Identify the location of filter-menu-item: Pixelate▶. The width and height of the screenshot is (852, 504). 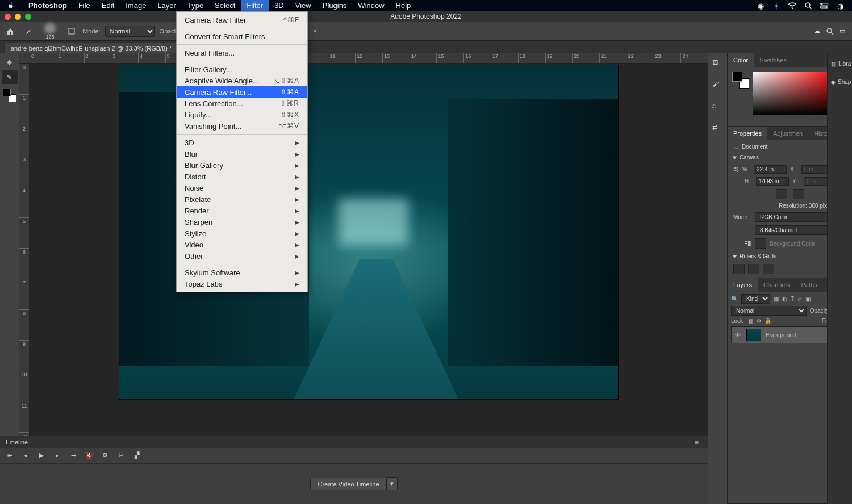
(242, 199).